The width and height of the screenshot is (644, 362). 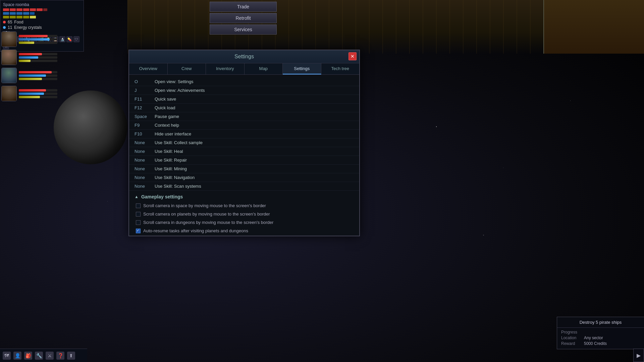 I want to click on ybar4, so click(x=26, y=17).